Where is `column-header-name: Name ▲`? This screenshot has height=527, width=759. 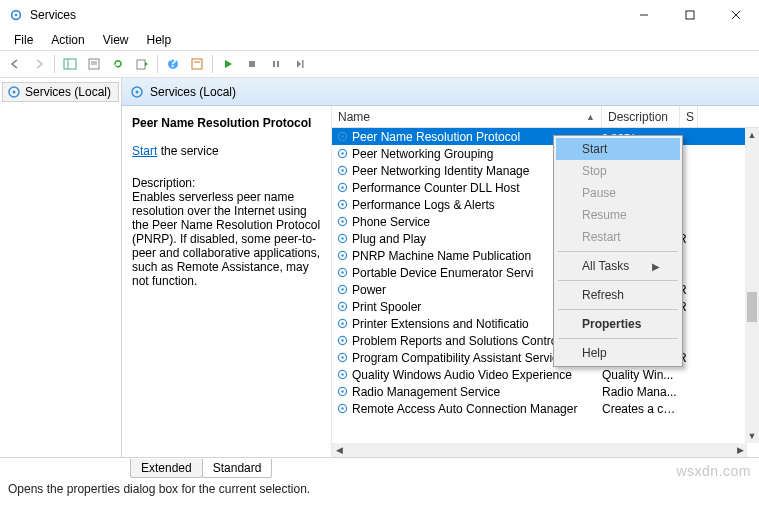
column-header-name: Name ▲ is located at coordinates (467, 116).